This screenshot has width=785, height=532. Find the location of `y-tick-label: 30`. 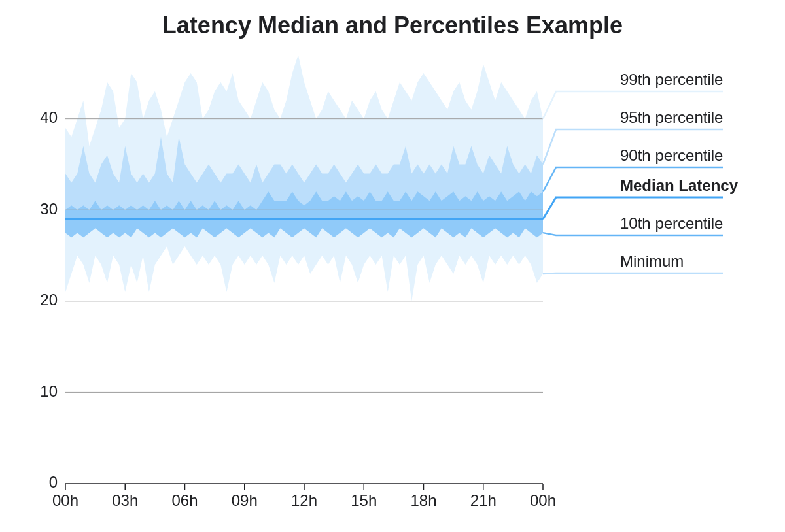

y-tick-label: 30 is located at coordinates (48, 209).